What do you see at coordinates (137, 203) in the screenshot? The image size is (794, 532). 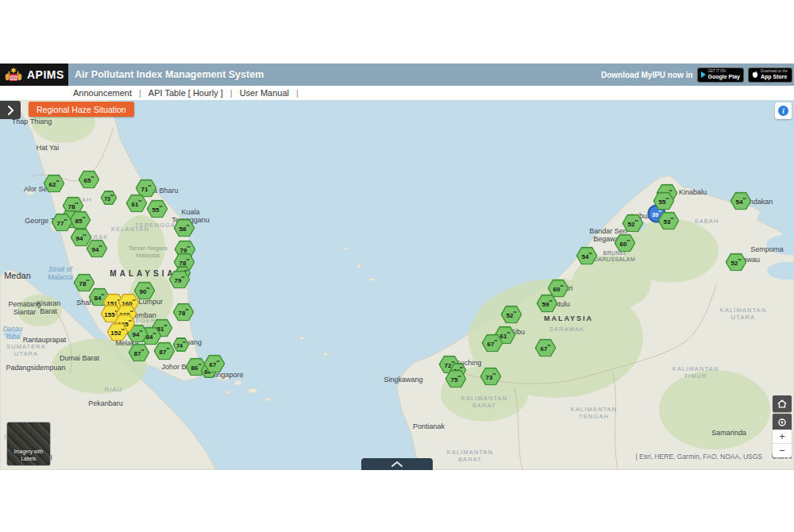 I see `hexagon-marker-face: 61**` at bounding box center [137, 203].